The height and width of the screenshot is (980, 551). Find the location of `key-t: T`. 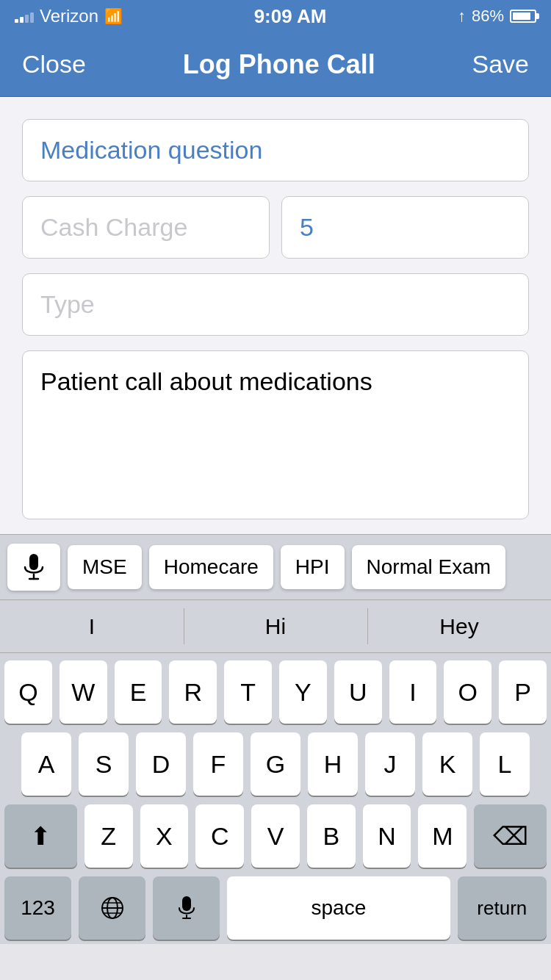

key-t: T is located at coordinates (248, 692).